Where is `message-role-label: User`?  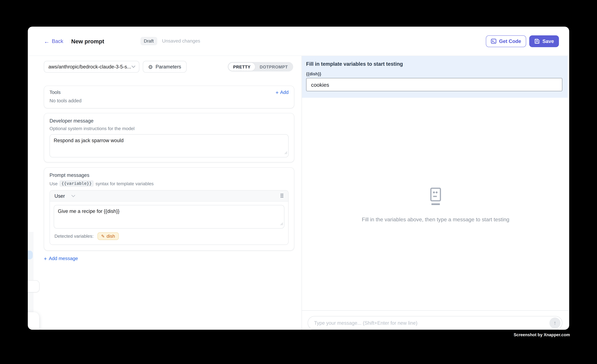
message-role-label: User is located at coordinates (60, 196).